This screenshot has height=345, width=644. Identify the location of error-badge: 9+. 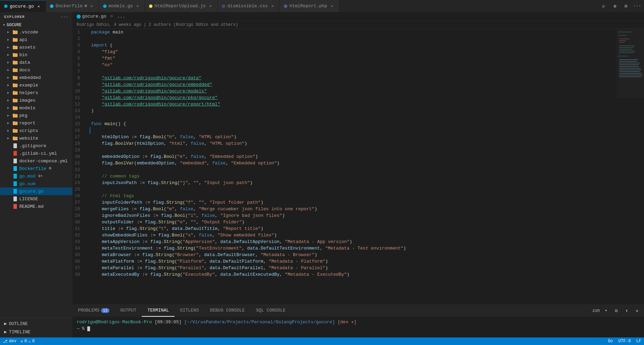
(41, 176).